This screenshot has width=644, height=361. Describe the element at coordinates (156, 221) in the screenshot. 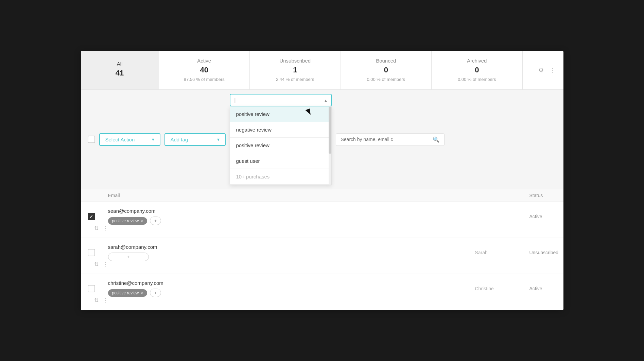

I see `row1-add-tag-button: +` at that location.